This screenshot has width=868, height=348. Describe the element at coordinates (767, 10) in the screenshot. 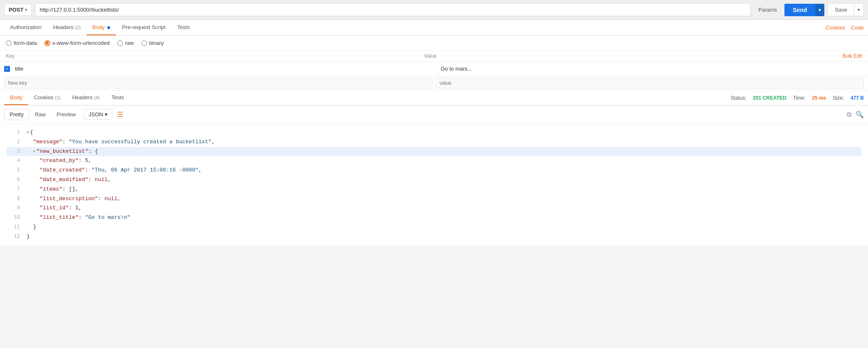

I see `params-button: Params` at that location.